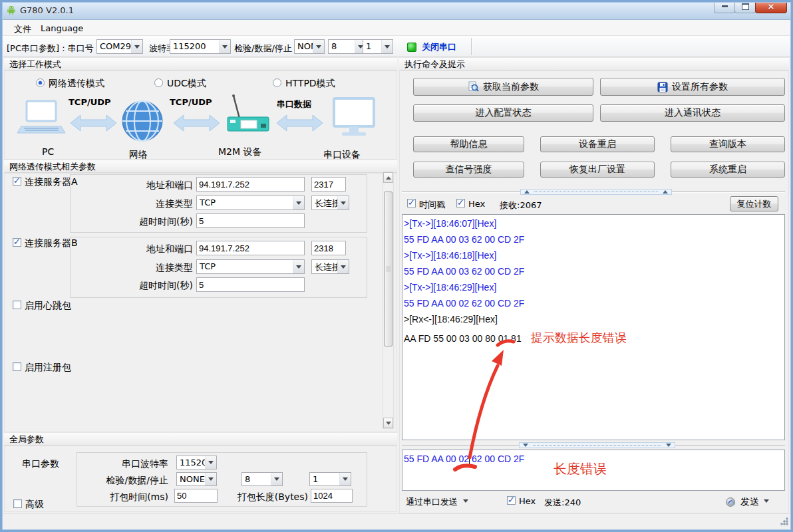 Image resolution: width=793 pixels, height=532 pixels. What do you see at coordinates (330, 479) in the screenshot?
I see `global-stopbits-select: 1` at bounding box center [330, 479].